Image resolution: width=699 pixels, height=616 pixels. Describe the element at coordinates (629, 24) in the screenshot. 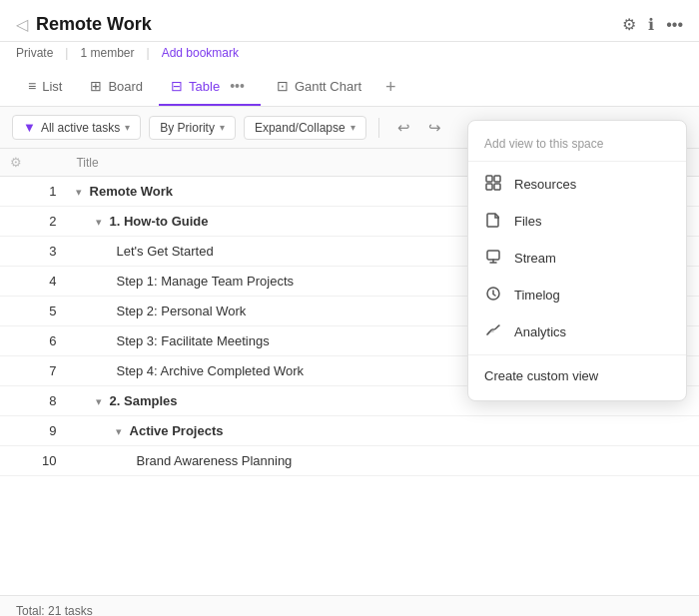

I see `settings-icon: ⚙` at that location.